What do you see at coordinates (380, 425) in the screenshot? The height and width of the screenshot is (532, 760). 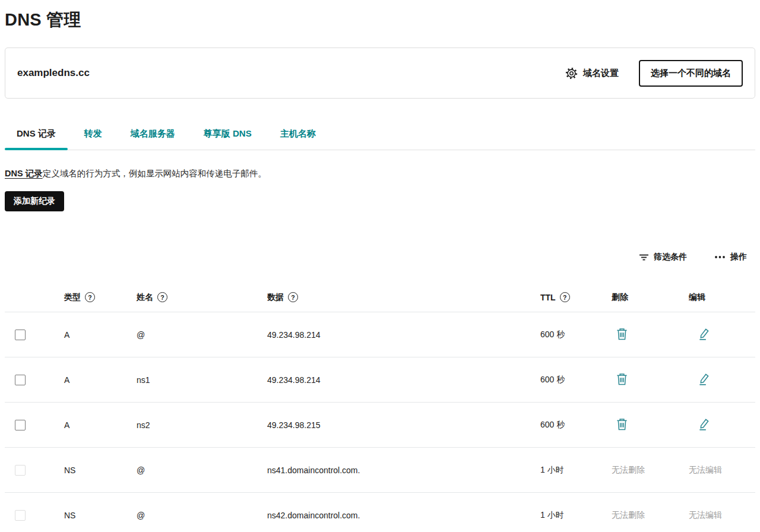 I see `table-row: A ns2 49.234.98.215 600 秒` at bounding box center [380, 425].